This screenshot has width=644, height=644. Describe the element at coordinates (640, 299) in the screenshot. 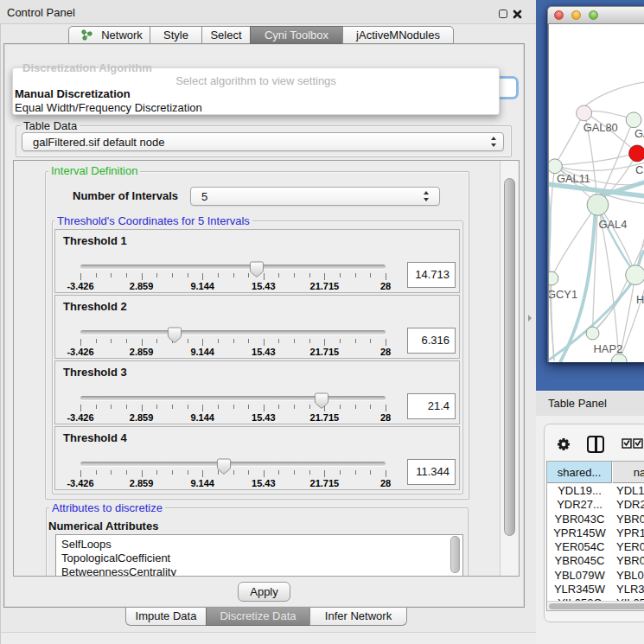

I see `svg-text: HIS4` at that location.